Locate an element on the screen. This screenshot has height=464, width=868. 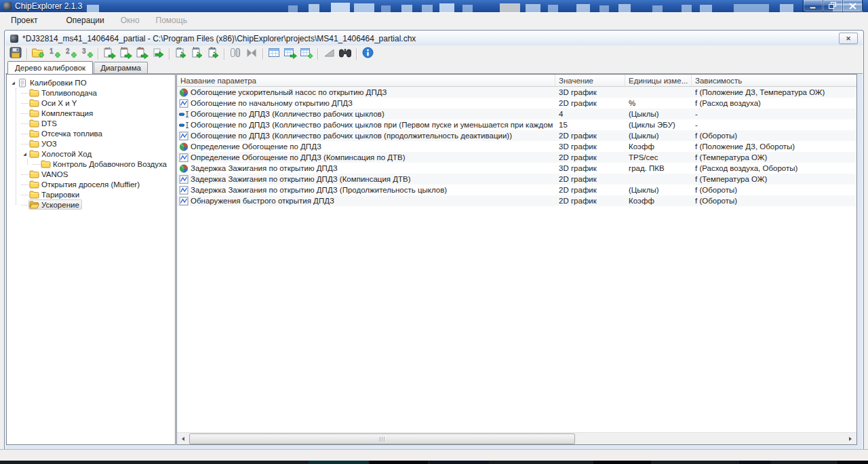
table-row: Определение Обогощение по ДПДЗ3D графикК… is located at coordinates (517, 147).